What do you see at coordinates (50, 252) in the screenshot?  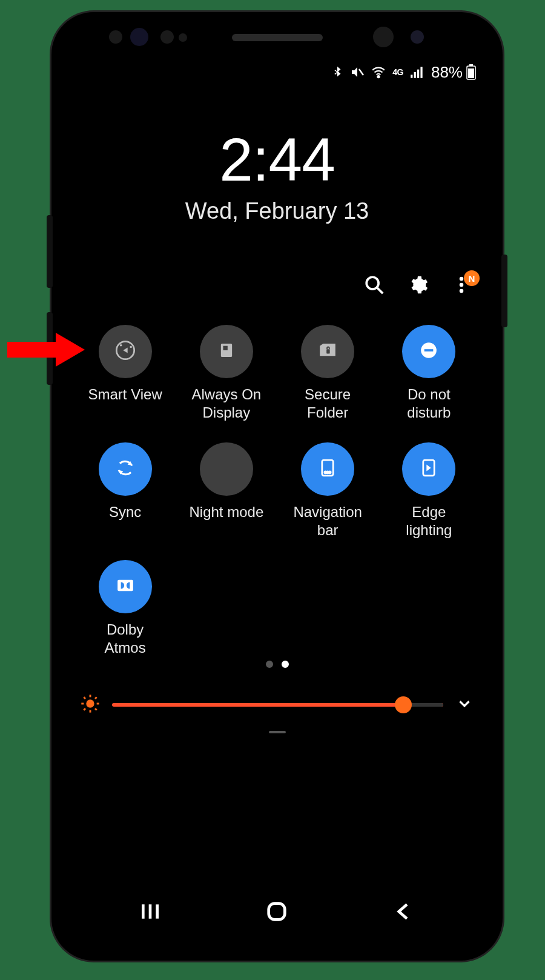 I see `volume-up-button` at bounding box center [50, 252].